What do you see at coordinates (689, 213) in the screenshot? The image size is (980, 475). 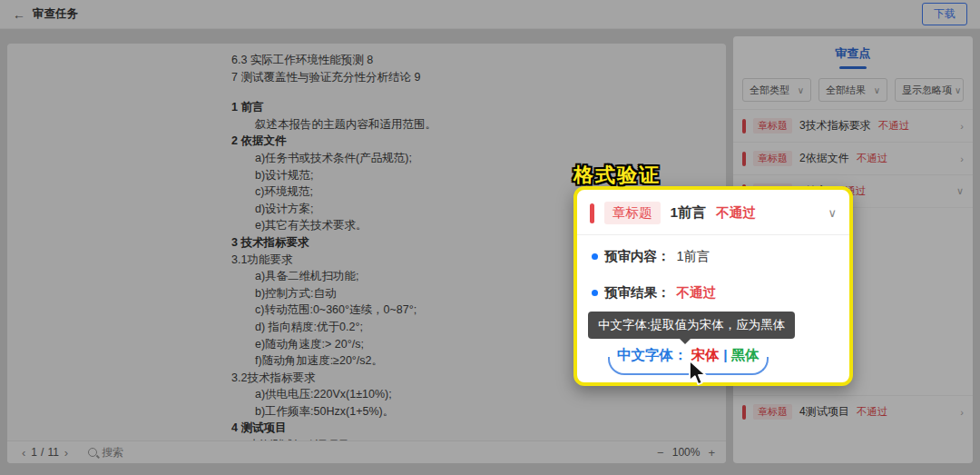 I see `callout-title: 1前言` at bounding box center [689, 213].